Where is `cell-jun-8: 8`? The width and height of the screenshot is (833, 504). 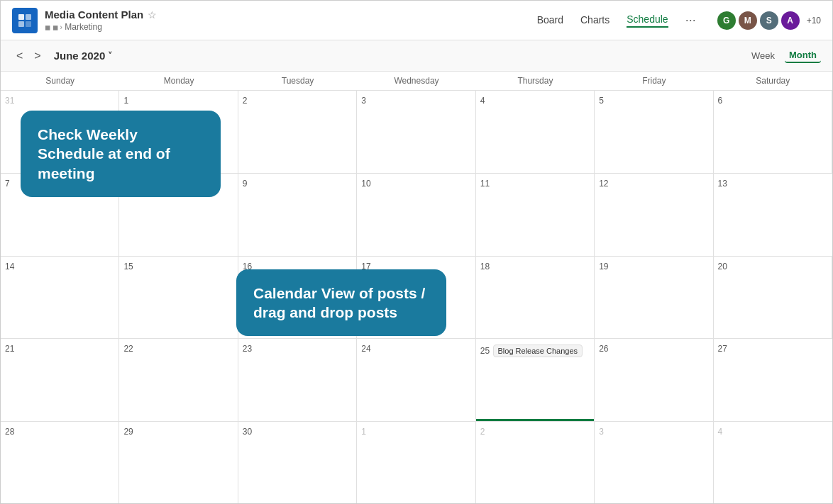 cell-jun-8: 8 is located at coordinates (179, 215).